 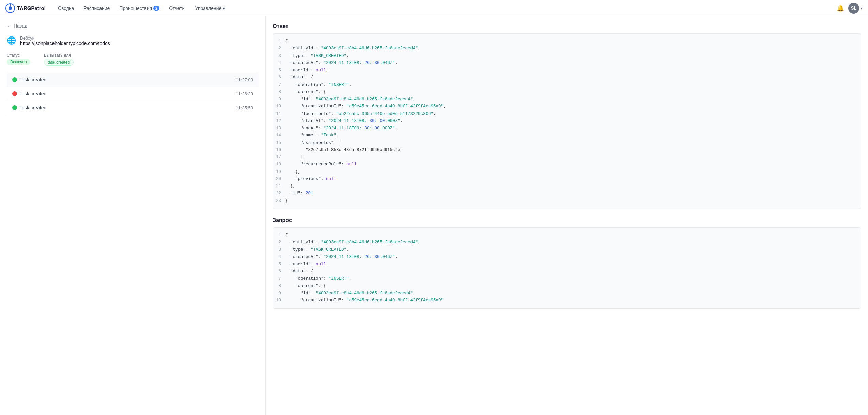 I want to click on line-number: 8, so click(x=279, y=92).